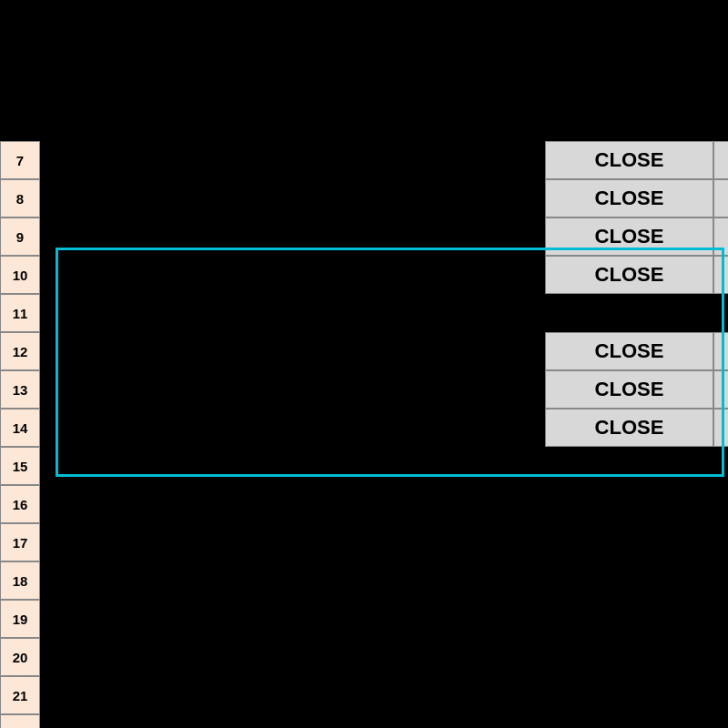 The height and width of the screenshot is (728, 728). Describe the element at coordinates (20, 504) in the screenshot. I see `row-number: 16` at that location.